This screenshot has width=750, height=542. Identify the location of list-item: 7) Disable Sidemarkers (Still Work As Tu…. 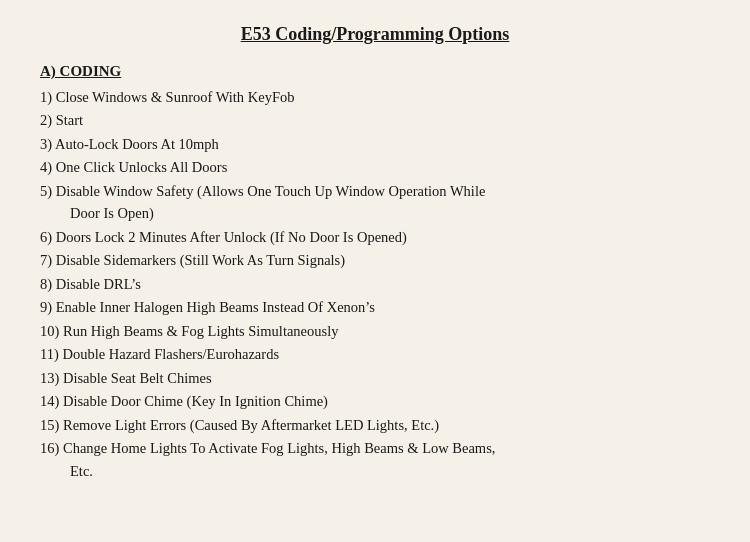
(375, 260).